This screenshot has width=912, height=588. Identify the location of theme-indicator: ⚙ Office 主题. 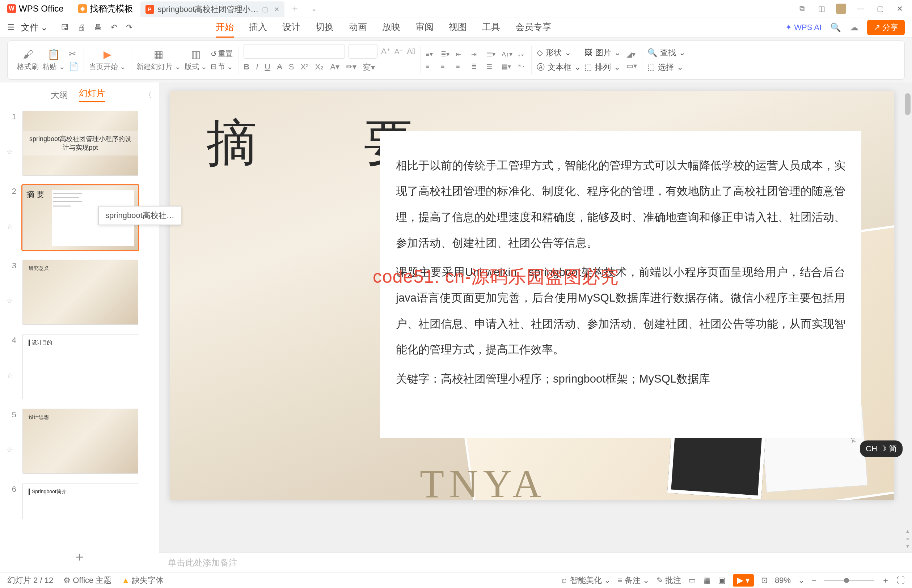
(87, 580).